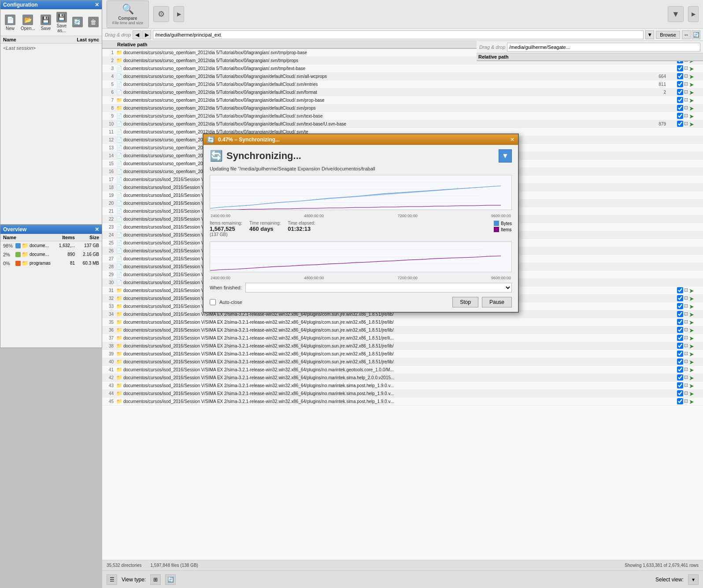  What do you see at coordinates (693, 14) in the screenshot?
I see `right-expand-button: ▶` at bounding box center [693, 14].